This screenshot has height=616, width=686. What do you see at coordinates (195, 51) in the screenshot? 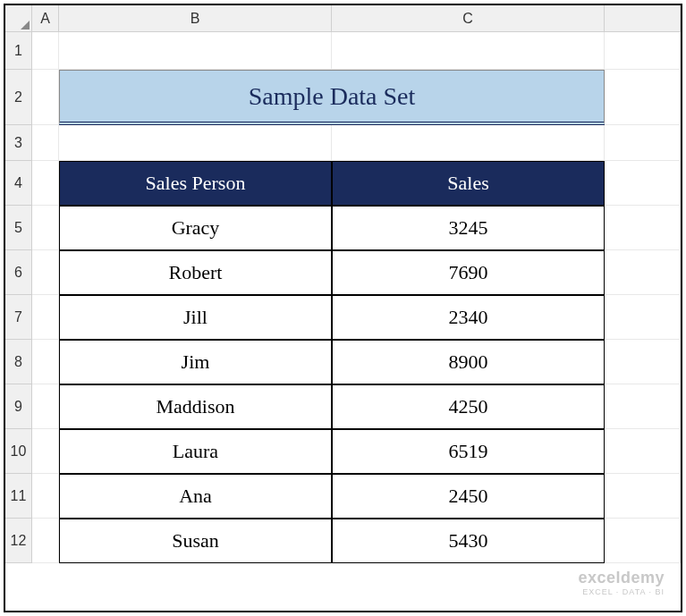
I see `cell-b1` at bounding box center [195, 51].